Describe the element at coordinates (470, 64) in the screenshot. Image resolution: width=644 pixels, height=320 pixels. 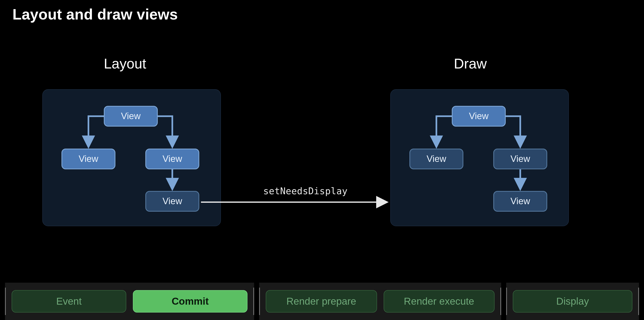
I see `draw-section-label: Draw` at that location.